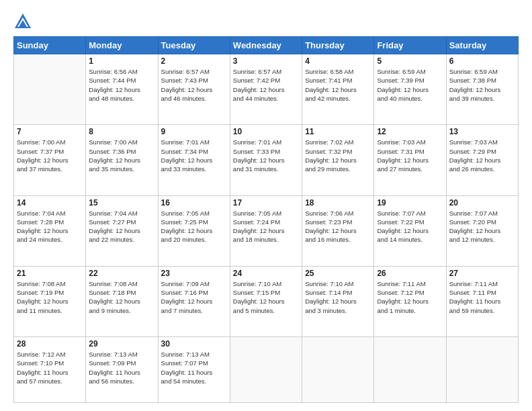 This screenshot has height=411, width=532. What do you see at coordinates (194, 203) in the screenshot?
I see `day-number: 16` at bounding box center [194, 203].